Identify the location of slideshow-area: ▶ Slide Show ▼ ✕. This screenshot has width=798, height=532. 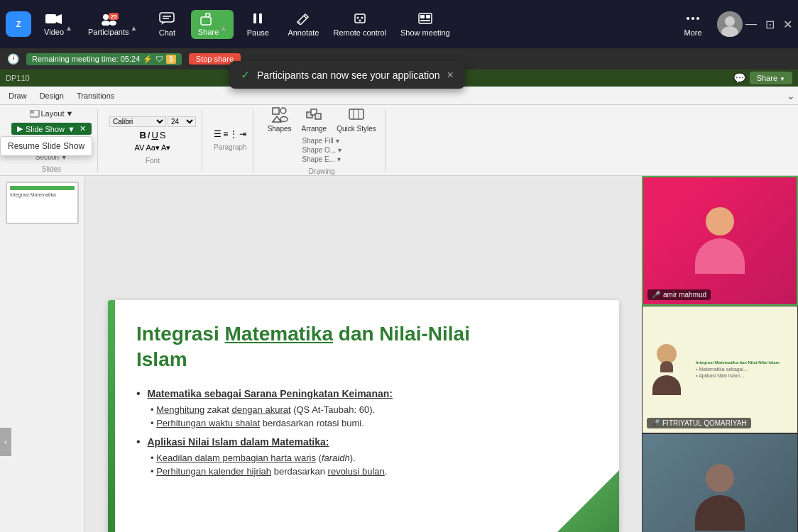
(51, 129).